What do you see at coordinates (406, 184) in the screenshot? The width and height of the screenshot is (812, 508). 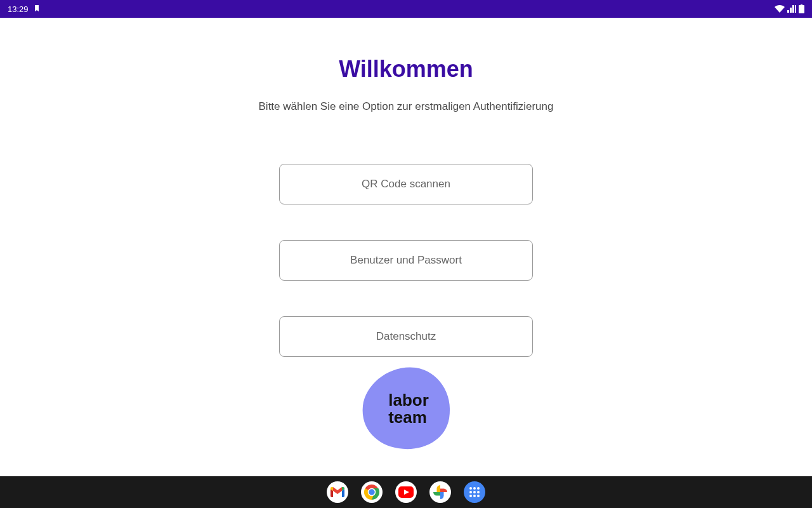 I see `qr-scan-button: QR Code scannen` at bounding box center [406, 184].